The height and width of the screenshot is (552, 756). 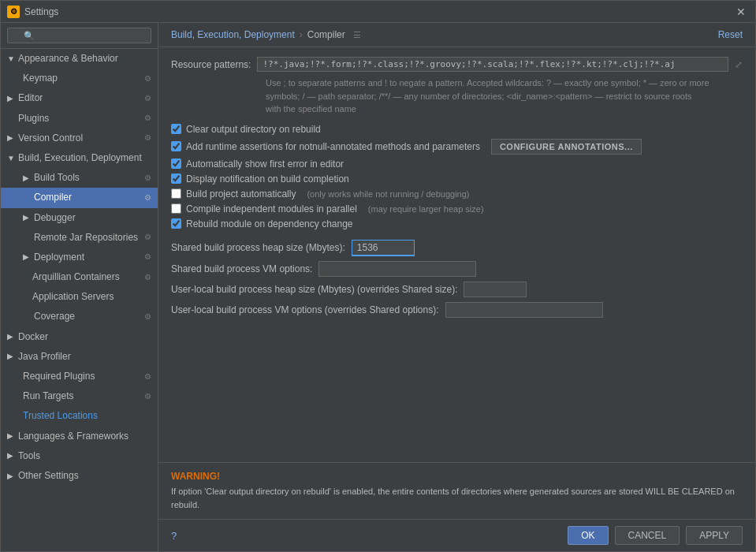 I want to click on auto-first-error-checkbox, so click(x=177, y=164).